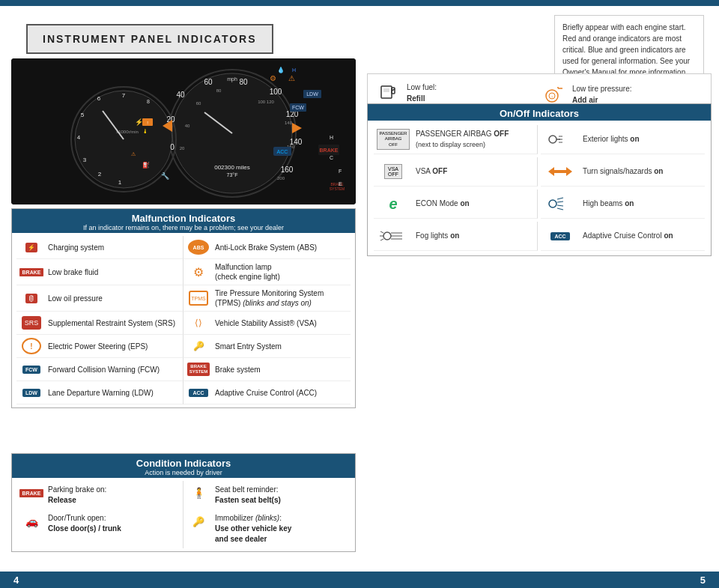  Describe the element at coordinates (289, 123) in the screenshot. I see `svg-text: 140` at that location.